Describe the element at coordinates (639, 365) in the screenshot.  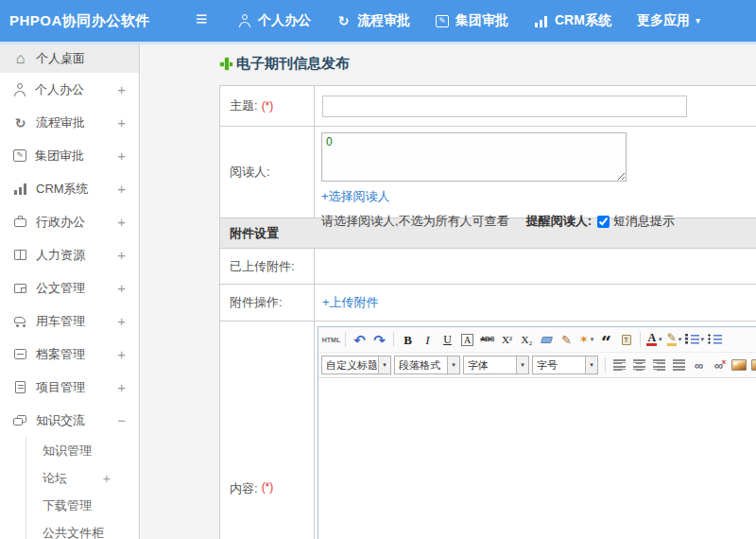
I see `align-center-icon` at that location.